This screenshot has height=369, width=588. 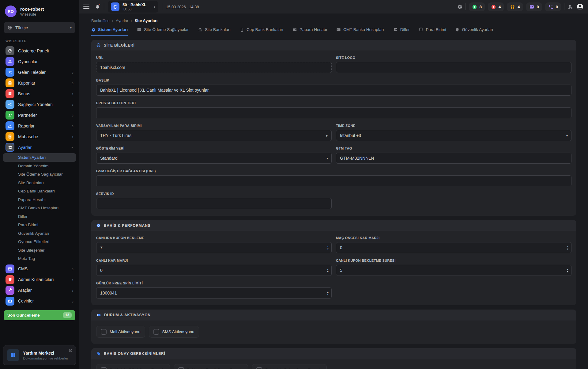 I want to click on language-value: Türkçe, so click(x=21, y=28).